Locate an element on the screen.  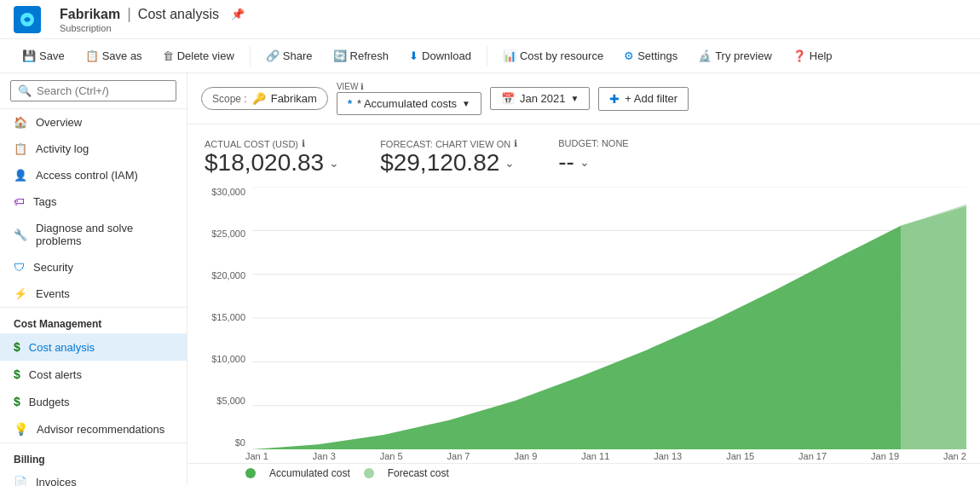
x-label-jan9: Jan 9 is located at coordinates (525, 456).